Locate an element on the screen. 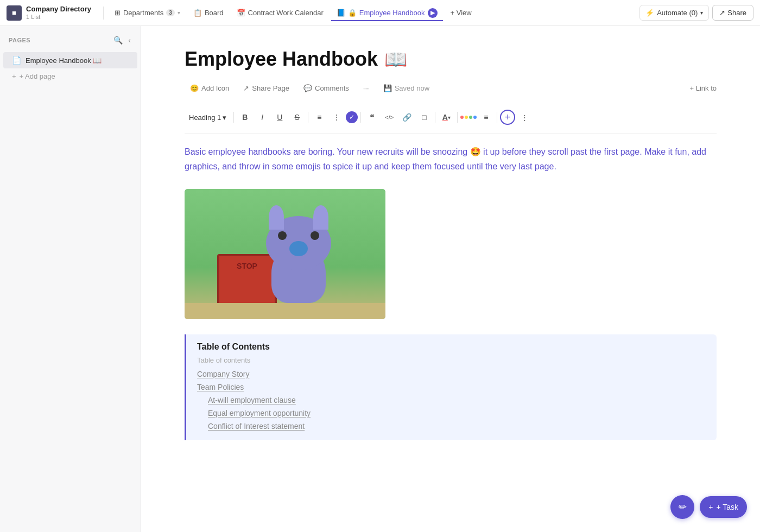 The image size is (760, 532). action-bar: 😊 Add Icon ↗ Share Page 💬 Comments ··· 💾… is located at coordinates (451, 88).